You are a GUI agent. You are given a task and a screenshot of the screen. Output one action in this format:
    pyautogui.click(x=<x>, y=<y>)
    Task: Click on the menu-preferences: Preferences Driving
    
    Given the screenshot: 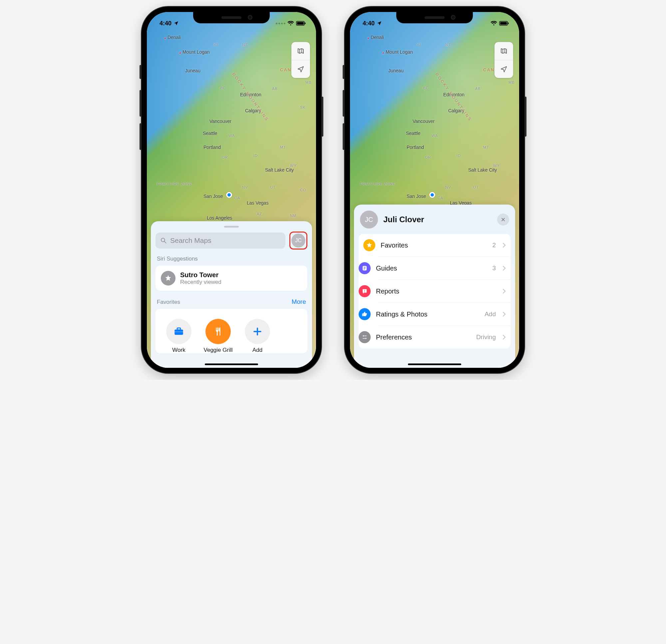 What is the action you would take?
    pyautogui.click(x=444, y=337)
    